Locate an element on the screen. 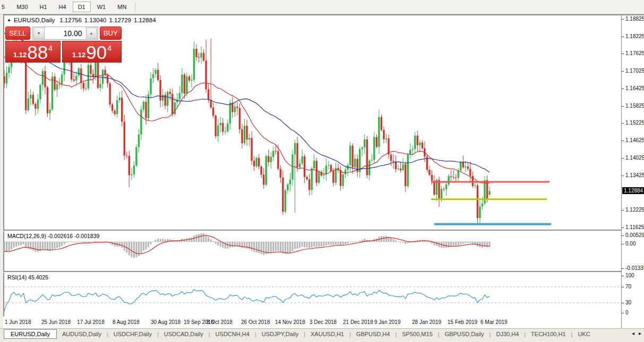  date-axis-label: 17 Jul 2018 is located at coordinates (91, 322).